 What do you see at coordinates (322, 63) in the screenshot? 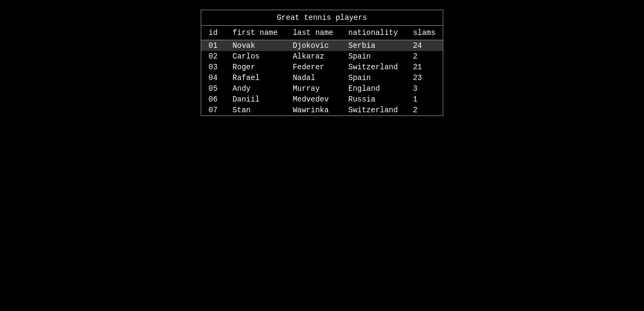
I see `tennis-table: Great tennis players id first name last …` at bounding box center [322, 63].